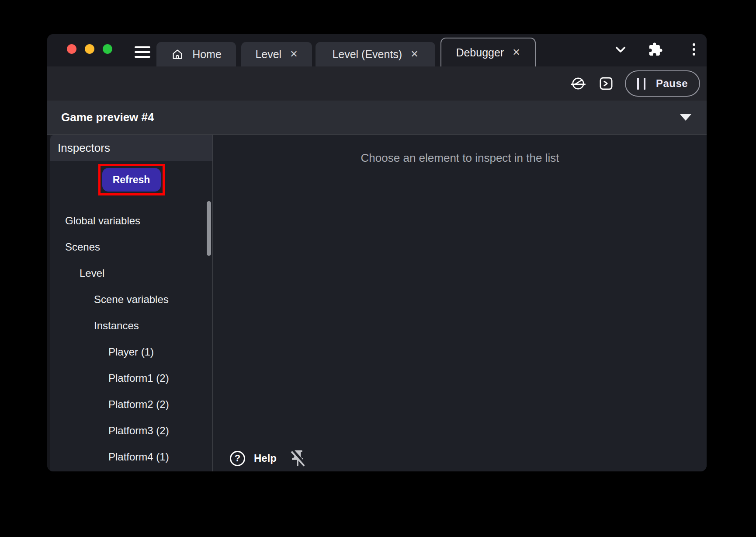  What do you see at coordinates (142, 52) in the screenshot?
I see `main-menu-button` at bounding box center [142, 52].